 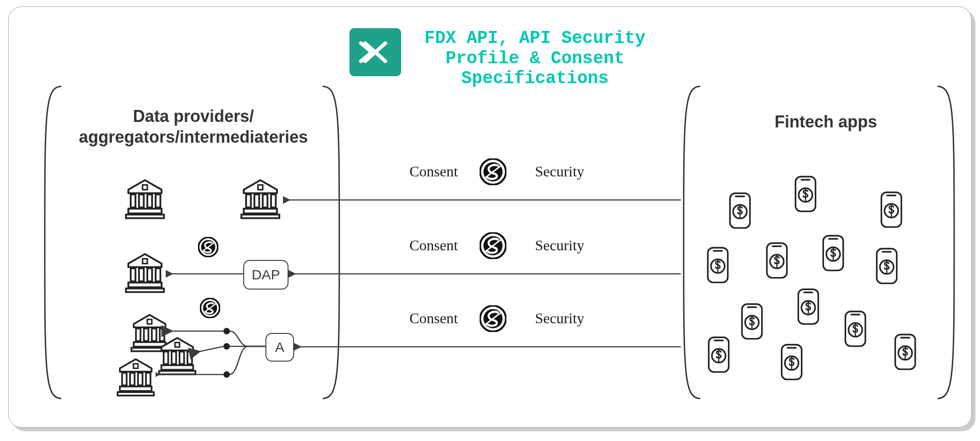 What do you see at coordinates (826, 122) in the screenshot?
I see `right-panel-heading: Fintech apps` at bounding box center [826, 122].